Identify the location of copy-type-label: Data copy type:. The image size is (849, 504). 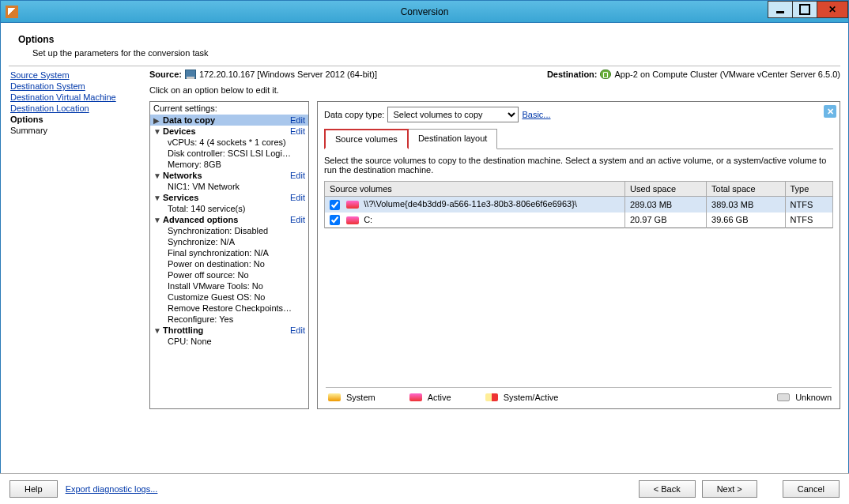
(354, 115).